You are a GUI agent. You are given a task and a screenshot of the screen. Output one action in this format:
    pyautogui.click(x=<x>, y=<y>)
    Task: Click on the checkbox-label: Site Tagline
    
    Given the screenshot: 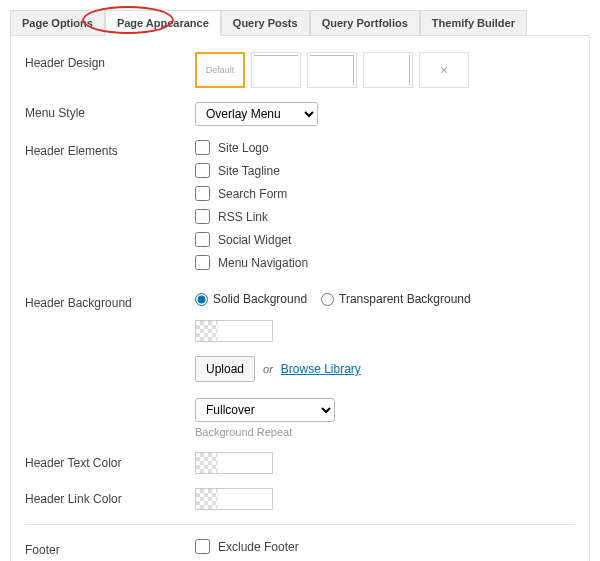 What is the action you would take?
    pyautogui.click(x=249, y=171)
    